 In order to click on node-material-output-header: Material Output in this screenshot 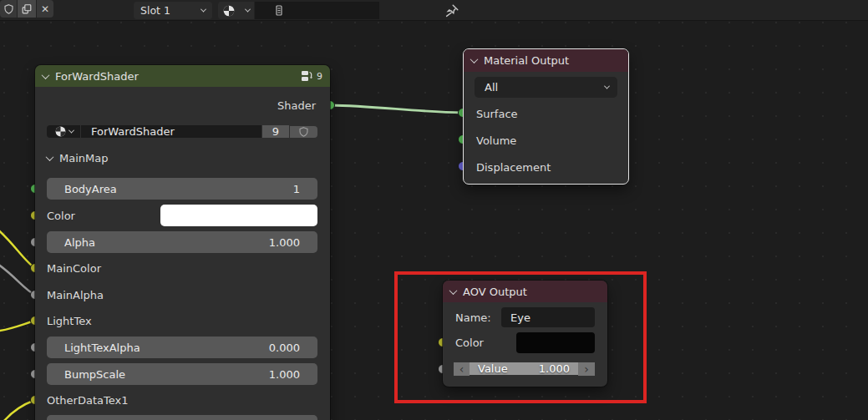, I will do `click(546, 60)`.